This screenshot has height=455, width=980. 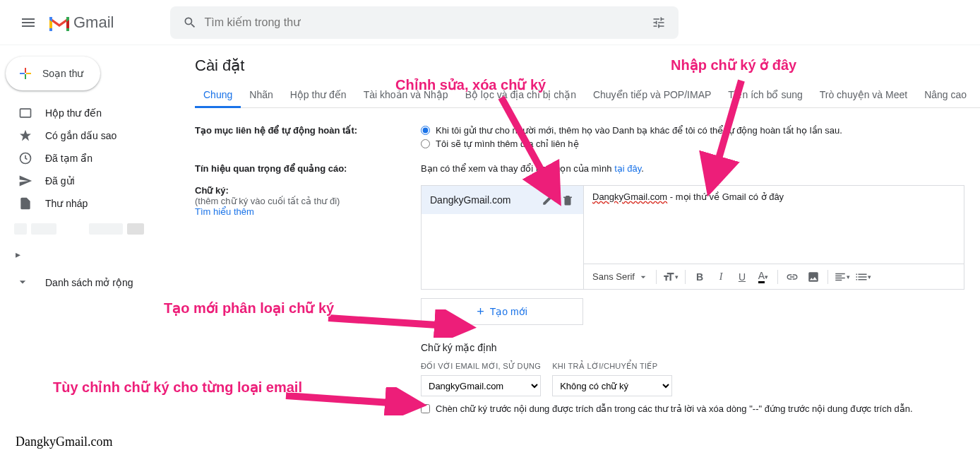 What do you see at coordinates (792, 277) in the screenshot?
I see `link-button` at bounding box center [792, 277].